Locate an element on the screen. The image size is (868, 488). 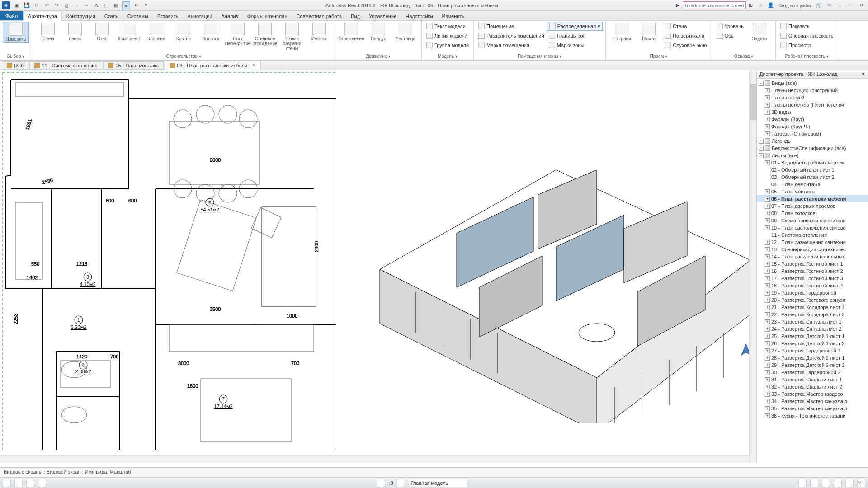
sb-model-select: Главная модель is located at coordinates (438, 483).